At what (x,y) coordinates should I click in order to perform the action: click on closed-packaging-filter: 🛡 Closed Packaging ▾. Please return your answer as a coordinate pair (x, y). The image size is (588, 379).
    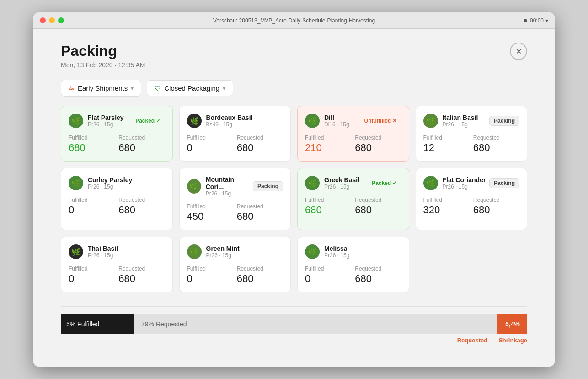
    Looking at the image, I should click on (190, 88).